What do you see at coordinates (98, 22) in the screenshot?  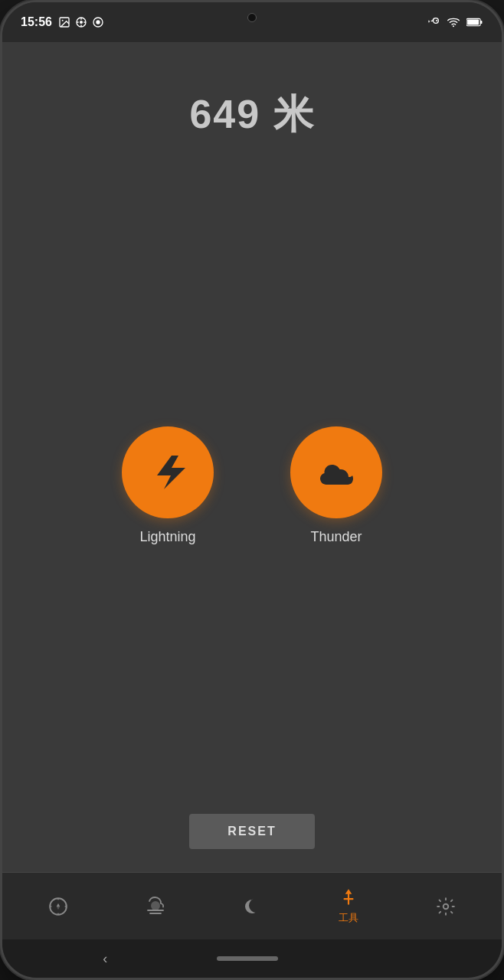 I see `circle-dot-icon` at bounding box center [98, 22].